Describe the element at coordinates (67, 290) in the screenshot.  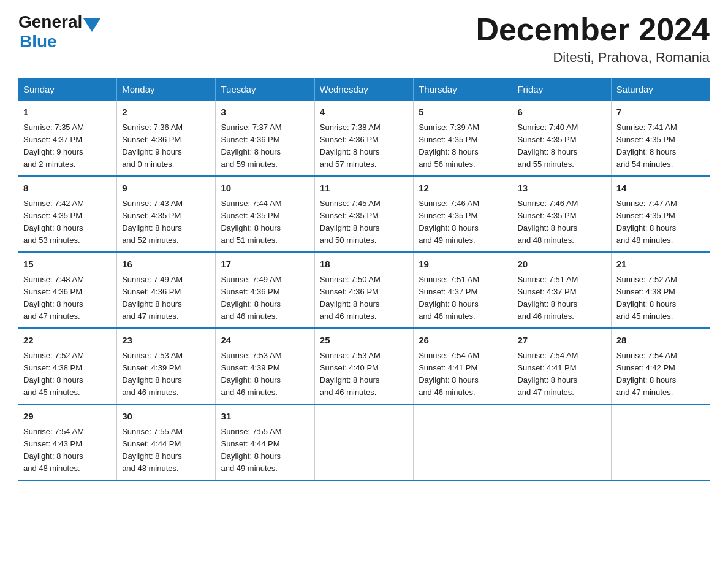
I see `calendar-cell: 15Sunrise: 7:48 AMSunset: 4:36 PMDayligh…` at that location.